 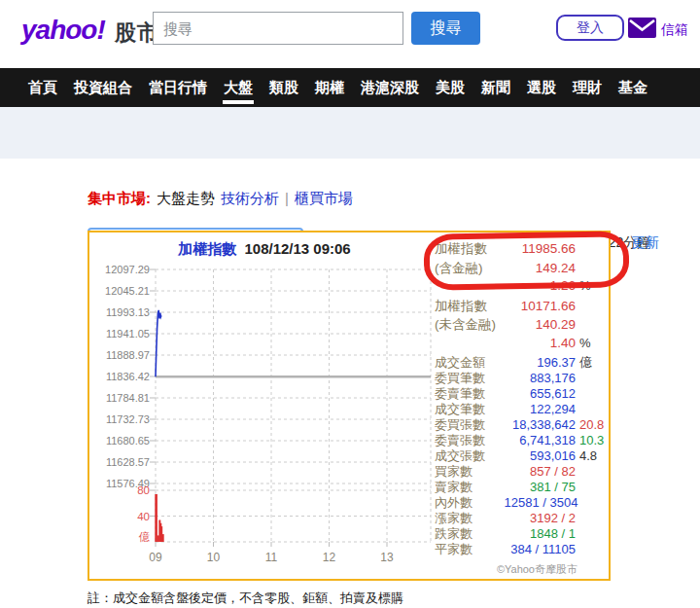 I want to click on stats-row: 買家數857 / 82, so click(x=521, y=471).